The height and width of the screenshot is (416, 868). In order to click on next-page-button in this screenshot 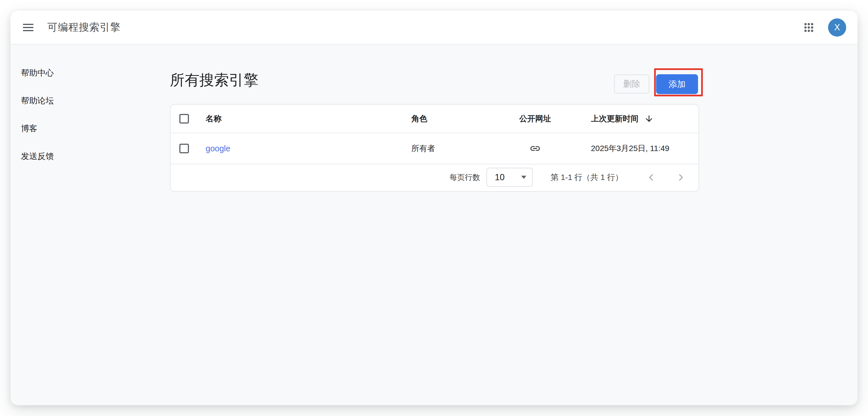, I will do `click(681, 177)`.